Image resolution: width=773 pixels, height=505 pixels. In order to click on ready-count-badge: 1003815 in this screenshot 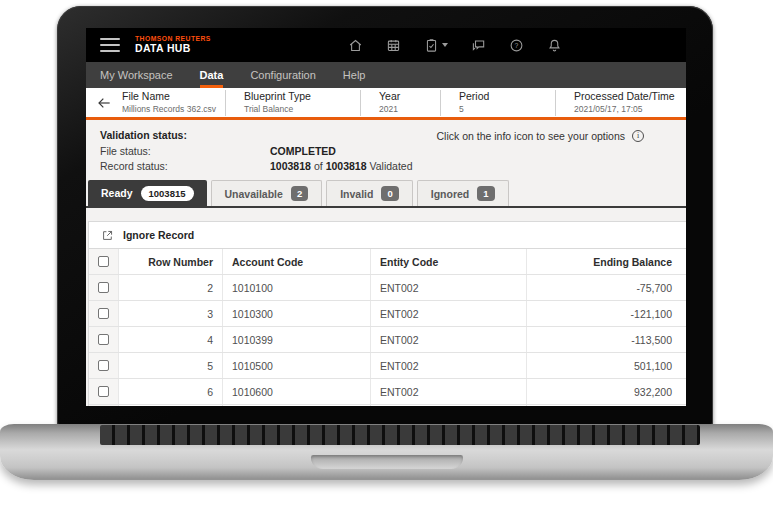, I will do `click(168, 194)`.